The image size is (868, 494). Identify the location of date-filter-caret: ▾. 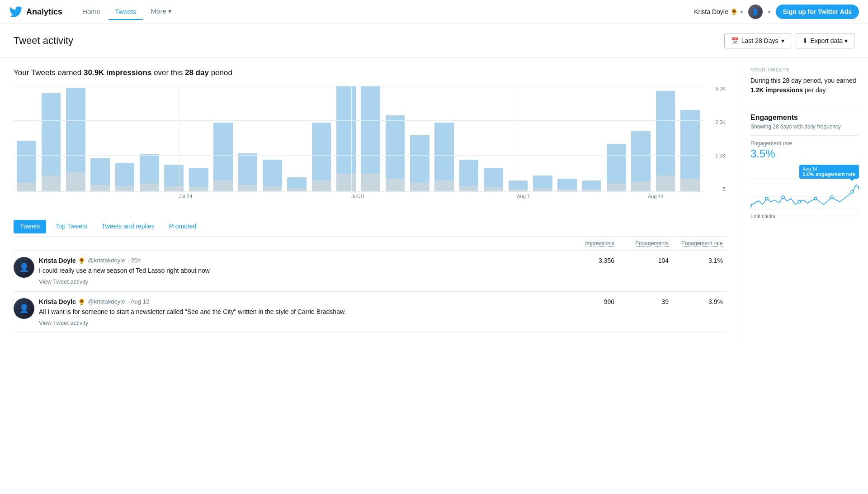
(783, 41).